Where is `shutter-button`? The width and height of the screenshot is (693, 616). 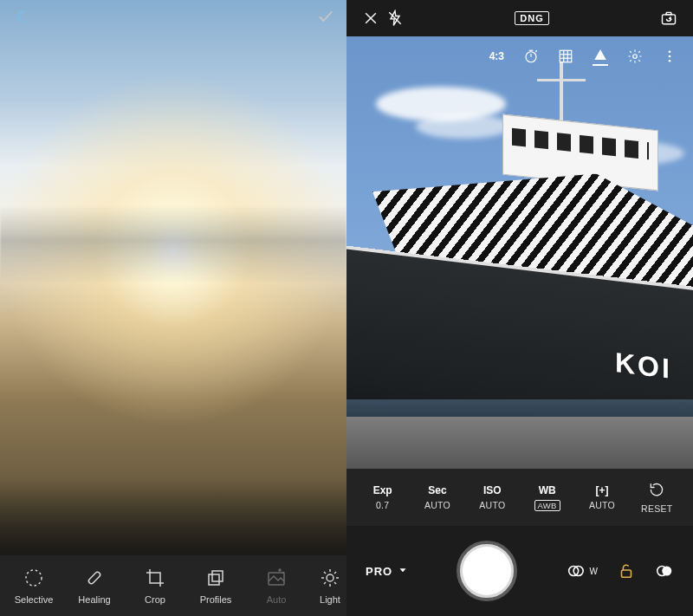
shutter-button is located at coordinates (487, 571).